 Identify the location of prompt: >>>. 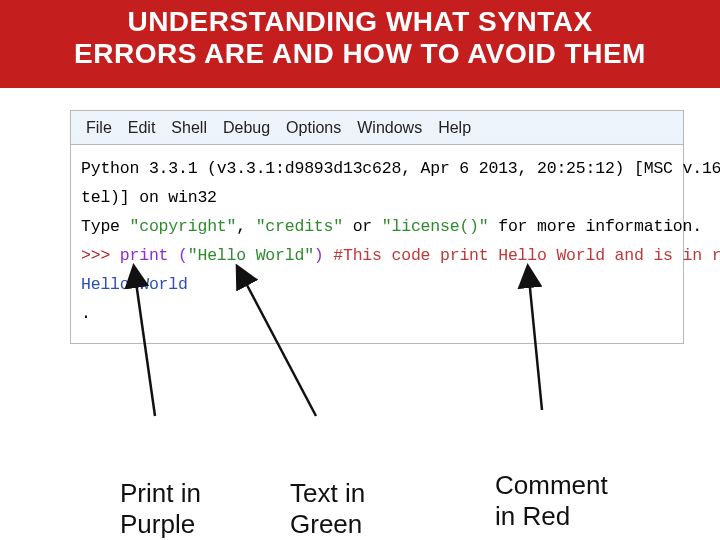
(100, 256).